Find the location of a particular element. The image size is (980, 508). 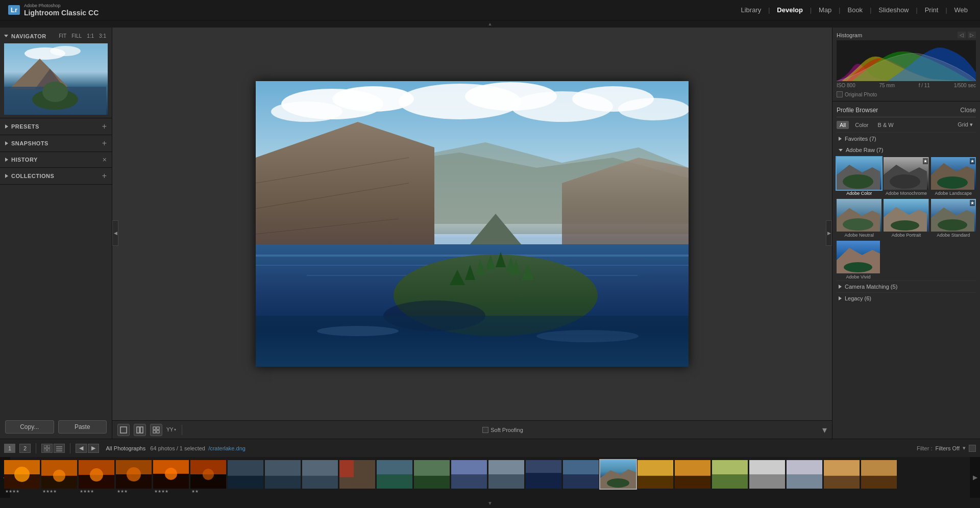

profile-adobe-portrait: Adobe Portrait is located at coordinates (906, 219).